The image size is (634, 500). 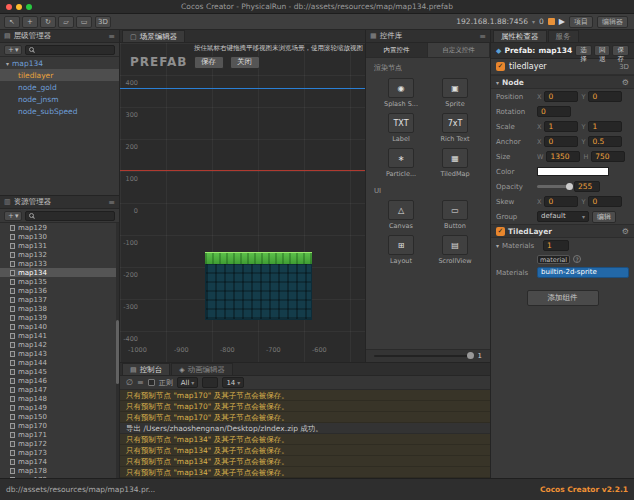 What do you see at coordinates (60, 282) in the screenshot?
I see `asset-item: map135` at bounding box center [60, 282].